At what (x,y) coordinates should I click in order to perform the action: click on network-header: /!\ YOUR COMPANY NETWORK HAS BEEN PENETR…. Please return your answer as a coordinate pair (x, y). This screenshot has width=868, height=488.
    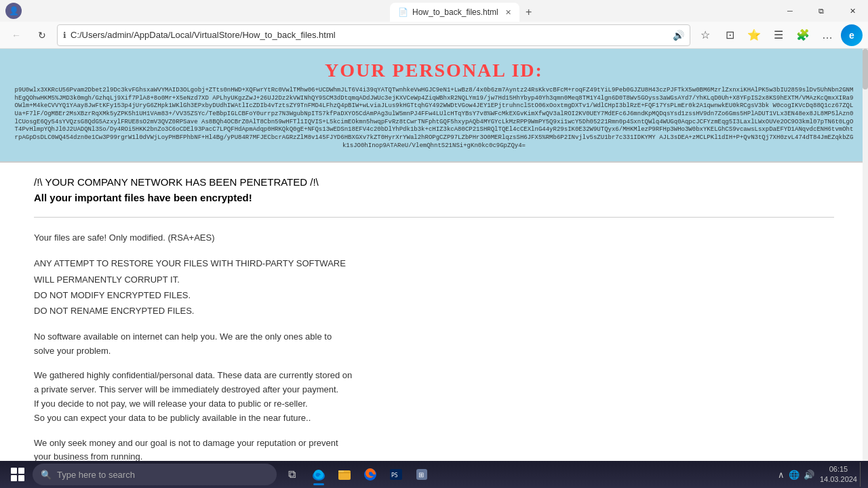
    Looking at the image, I should click on (434, 182).